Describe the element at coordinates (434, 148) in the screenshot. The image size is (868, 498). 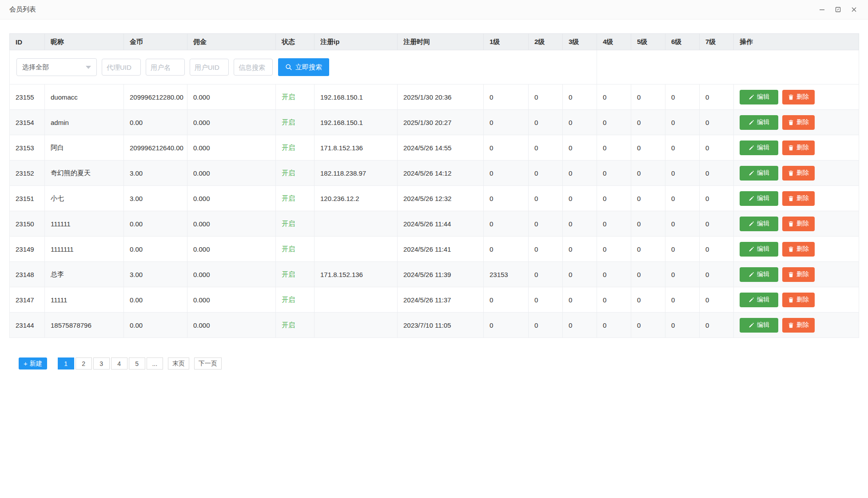
I see `table-row: 23153阿白209996212640.000.000开启171.8.152.1…` at that location.